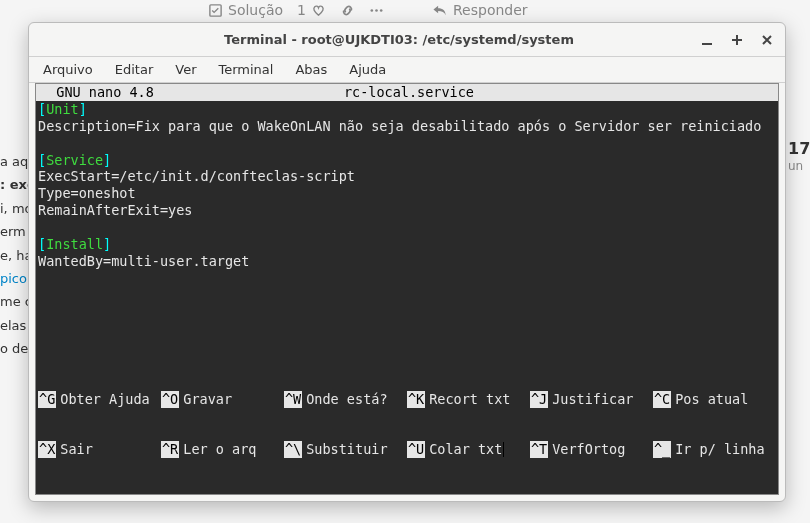 This screenshot has width=810, height=523. I want to click on heart-icon, so click(318, 10).